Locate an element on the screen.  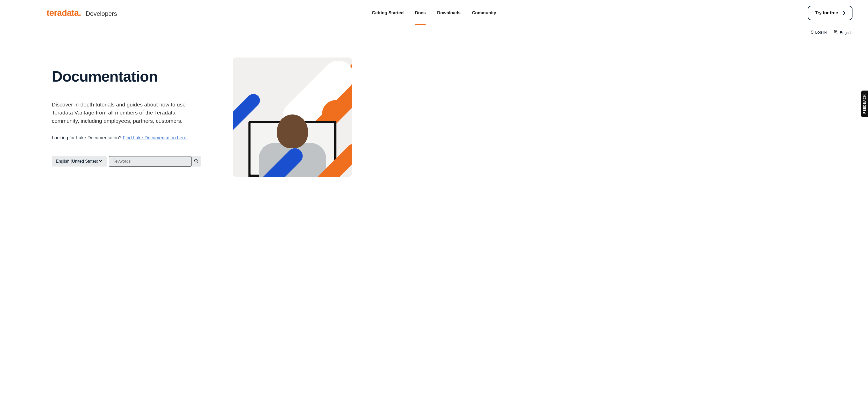
arrow-right-icon is located at coordinates (843, 13).